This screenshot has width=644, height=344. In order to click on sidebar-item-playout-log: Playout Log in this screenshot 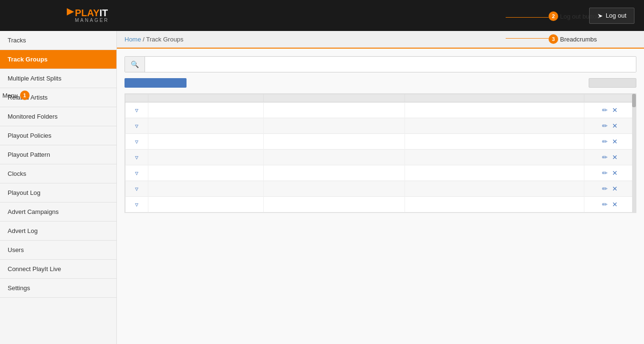, I will do `click(58, 193)`.